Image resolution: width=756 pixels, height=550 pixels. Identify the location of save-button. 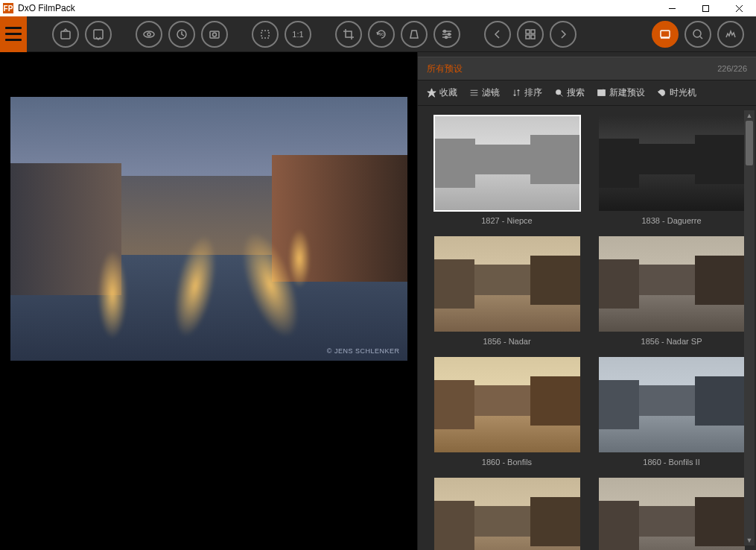
(98, 34).